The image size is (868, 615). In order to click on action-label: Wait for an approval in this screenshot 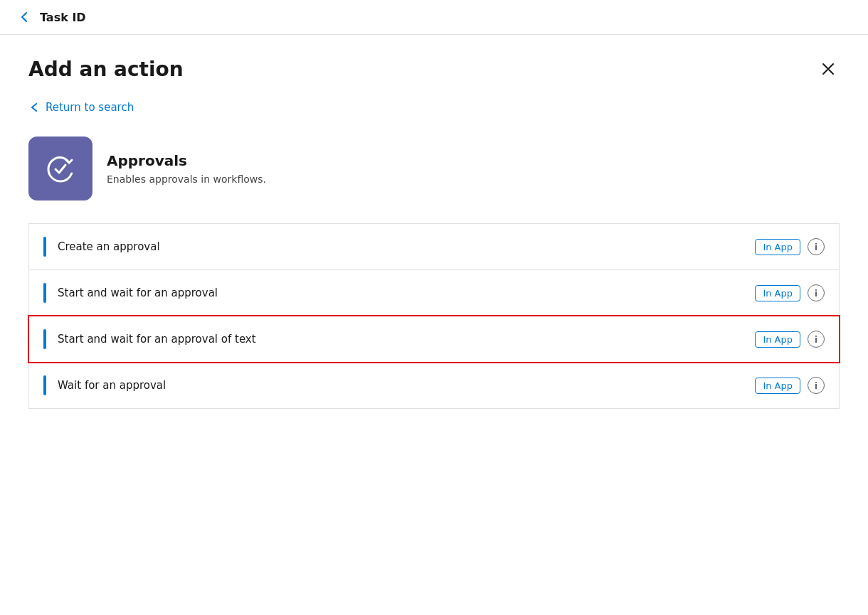, I will do `click(112, 385)`.